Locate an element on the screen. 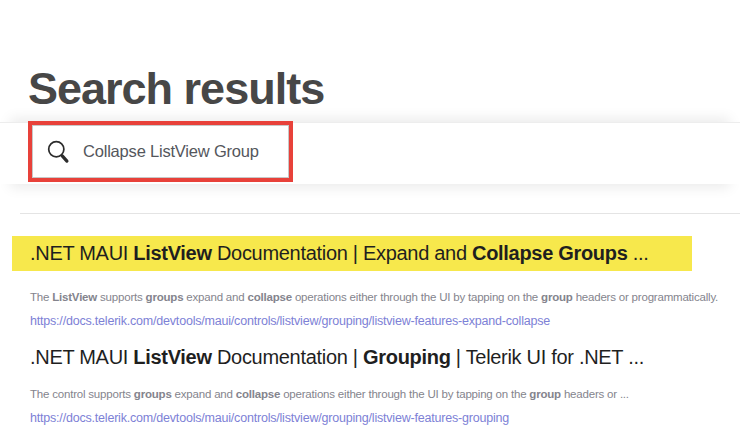 Image resolution: width=740 pixels, height=434 pixels. title-segment: Grouping is located at coordinates (407, 357).